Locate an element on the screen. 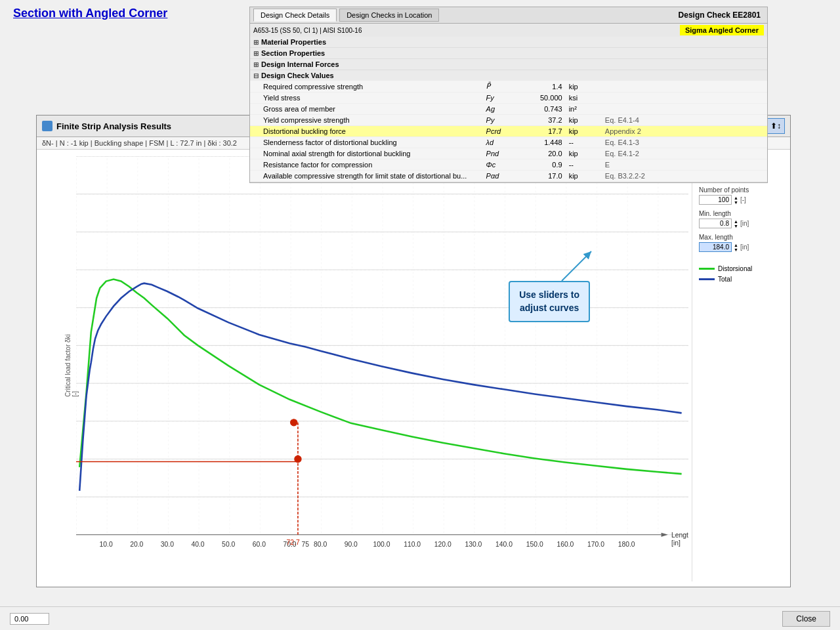 The image size is (840, 630). legend-distorsional: Distorsional is located at coordinates (742, 269).